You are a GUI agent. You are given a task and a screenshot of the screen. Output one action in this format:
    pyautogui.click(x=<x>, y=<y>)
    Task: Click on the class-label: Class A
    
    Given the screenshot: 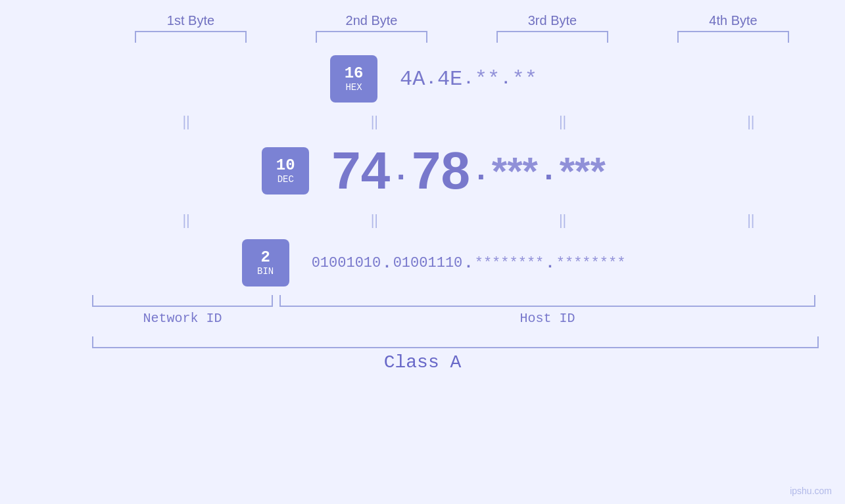 What is the action you would take?
    pyautogui.click(x=422, y=363)
    